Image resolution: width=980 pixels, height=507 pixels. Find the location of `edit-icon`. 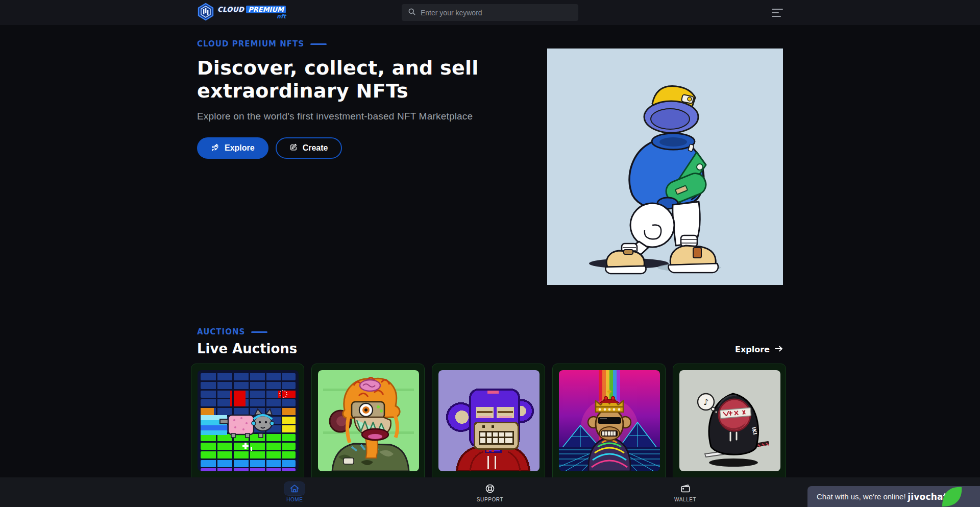

edit-icon is located at coordinates (293, 148).